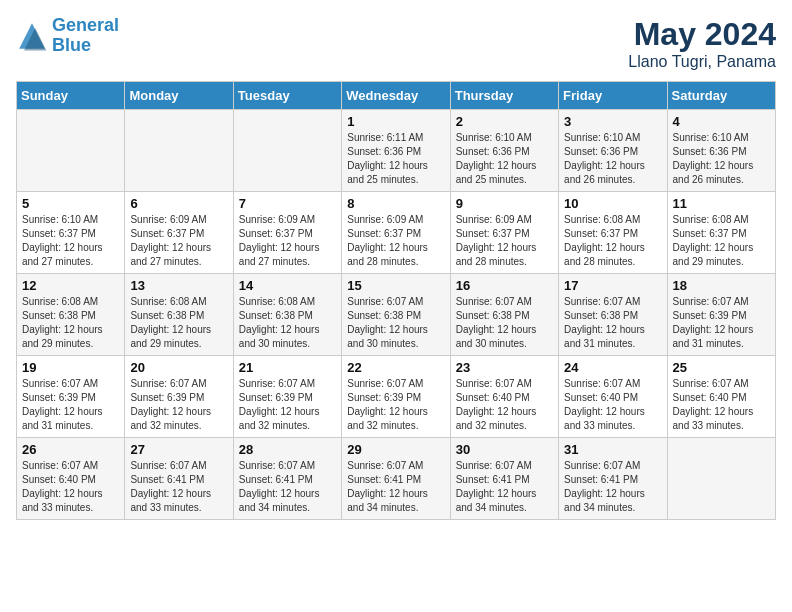  I want to click on day-number: 8, so click(396, 204).